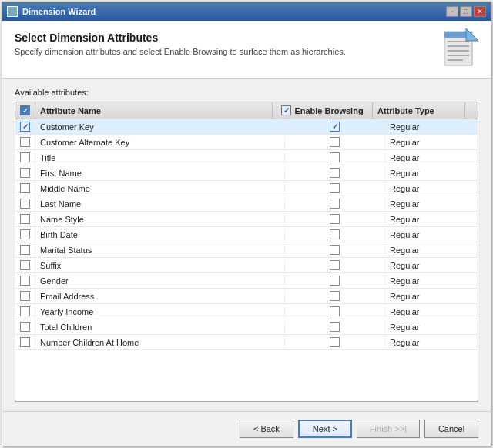 The height and width of the screenshot is (448, 493). Describe the element at coordinates (246, 312) in the screenshot. I see `table-row: Yearly IncomeRegular` at that location.